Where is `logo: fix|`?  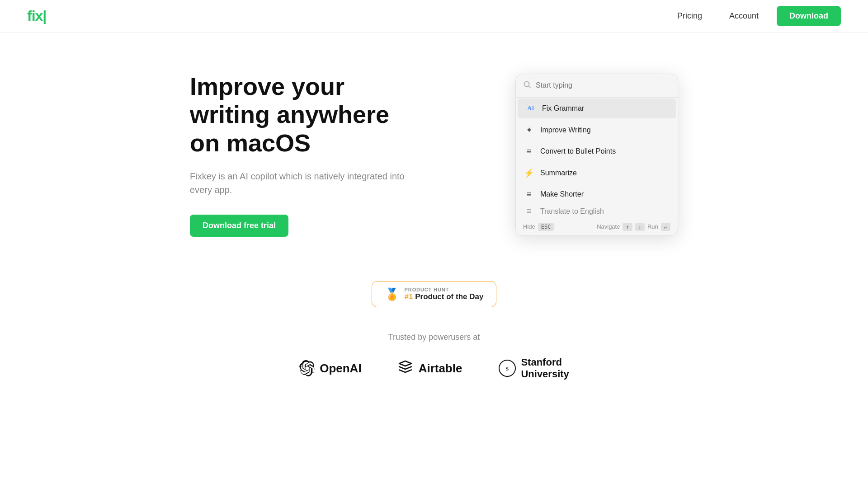 logo: fix| is located at coordinates (37, 16).